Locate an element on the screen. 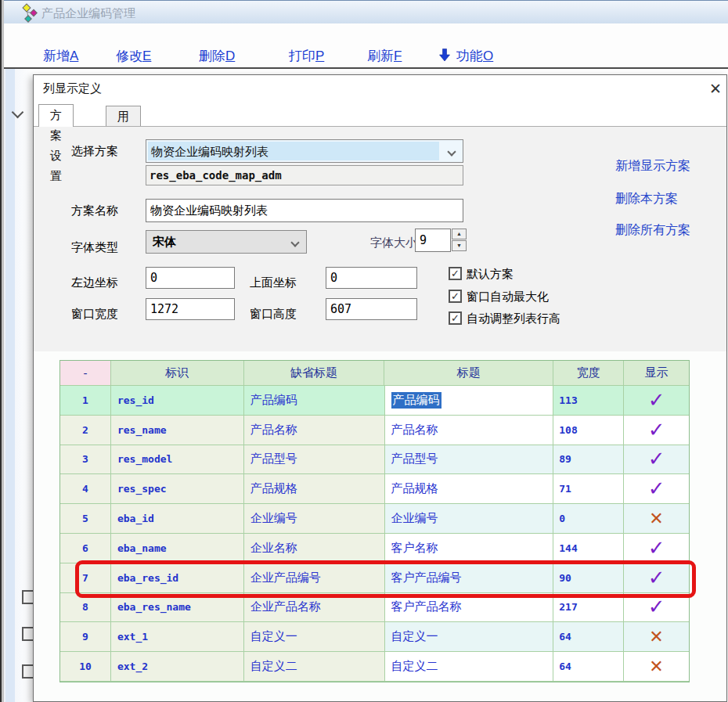 This screenshot has width=728, height=702. column-header: 标题 is located at coordinates (469, 373).